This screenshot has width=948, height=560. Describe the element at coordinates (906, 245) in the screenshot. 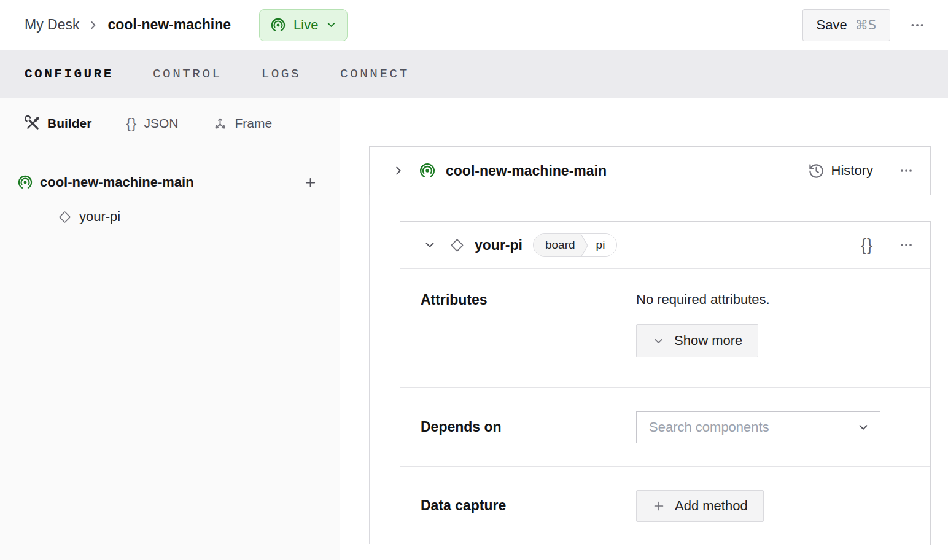

I see `component-card-menu-button` at that location.